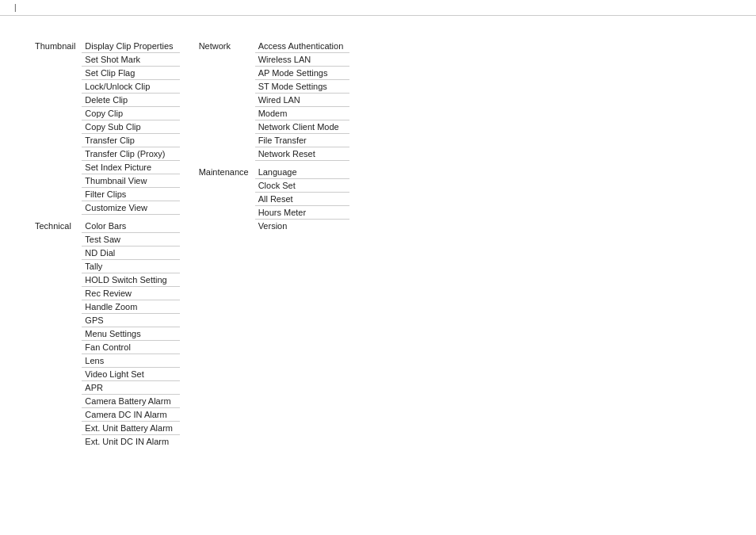 The height and width of the screenshot is (535, 756). Describe the element at coordinates (281, 136) in the screenshot. I see `right-table-wrapper: NetworkAccess AuthenticationWireless LAN…` at that location.